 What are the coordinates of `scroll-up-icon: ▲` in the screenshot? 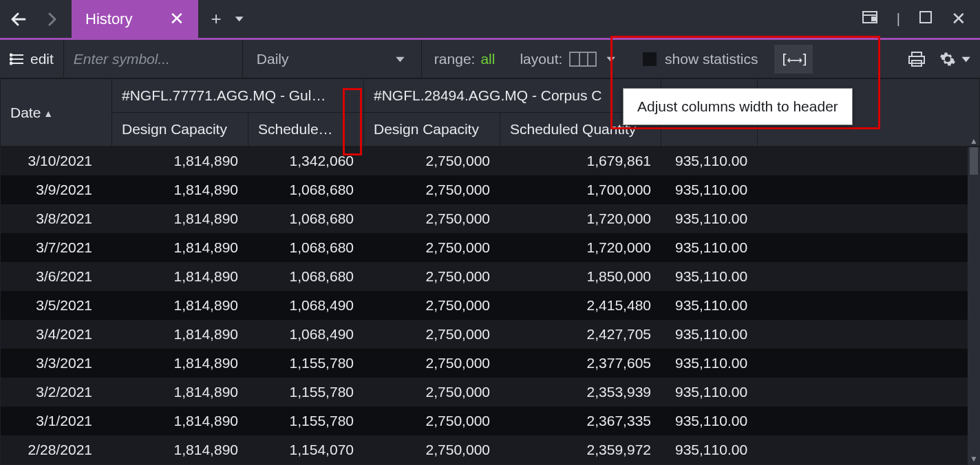 It's located at (974, 141).